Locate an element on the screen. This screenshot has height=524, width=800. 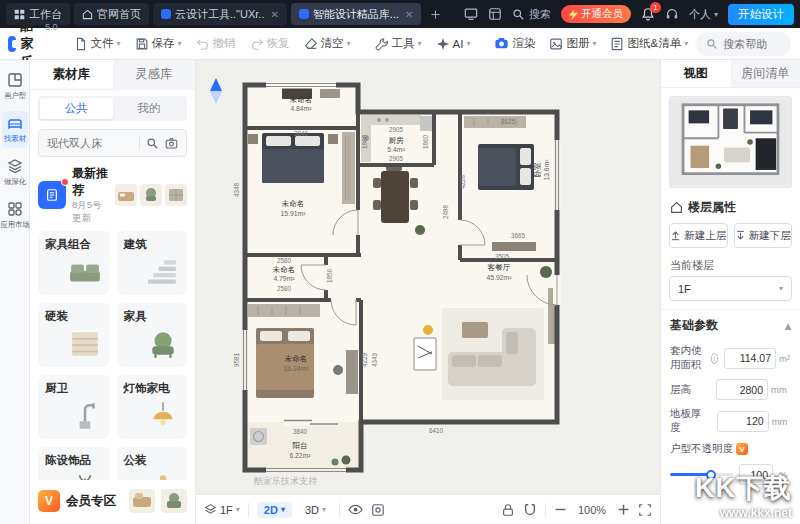
layer-down-icon is located at coordinates (740, 236).